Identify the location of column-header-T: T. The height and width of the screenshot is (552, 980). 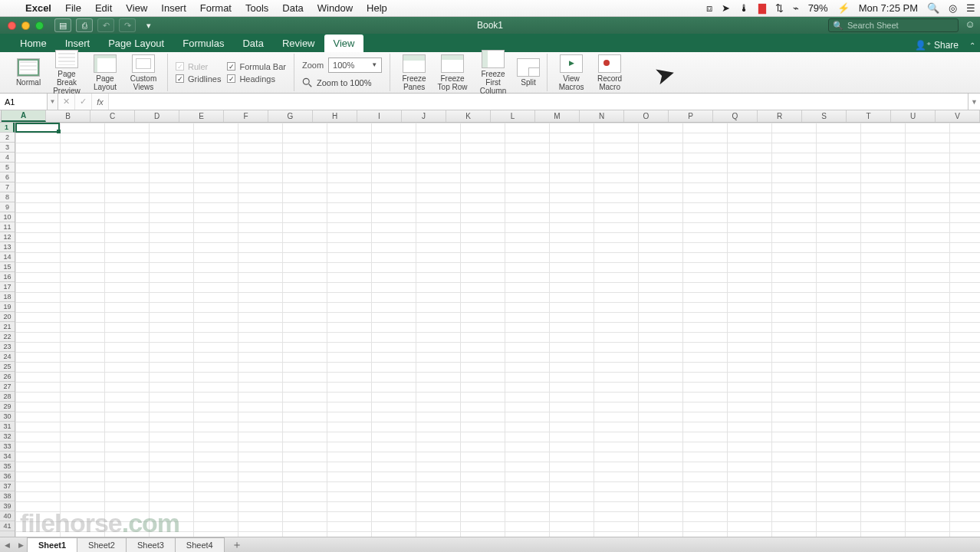
(869, 117).